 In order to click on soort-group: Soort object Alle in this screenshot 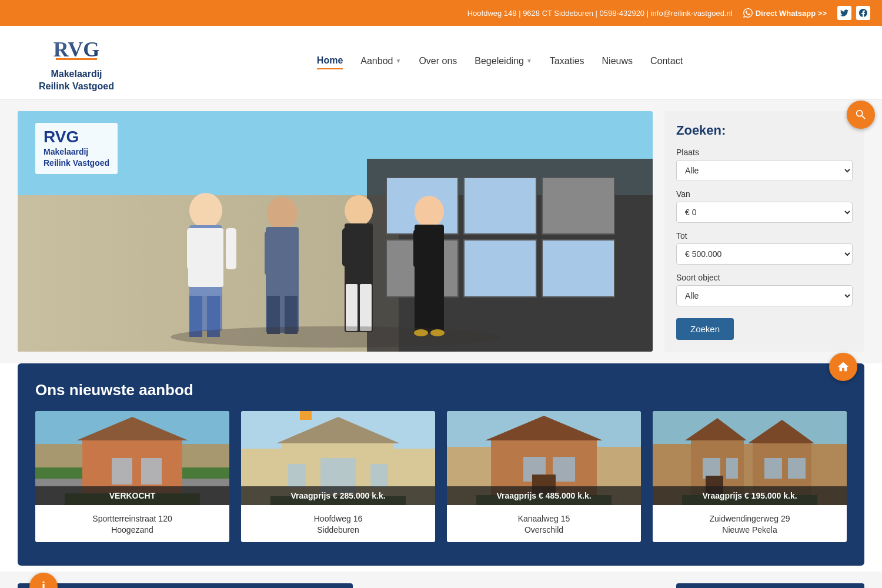, I will do `click(764, 289)`.